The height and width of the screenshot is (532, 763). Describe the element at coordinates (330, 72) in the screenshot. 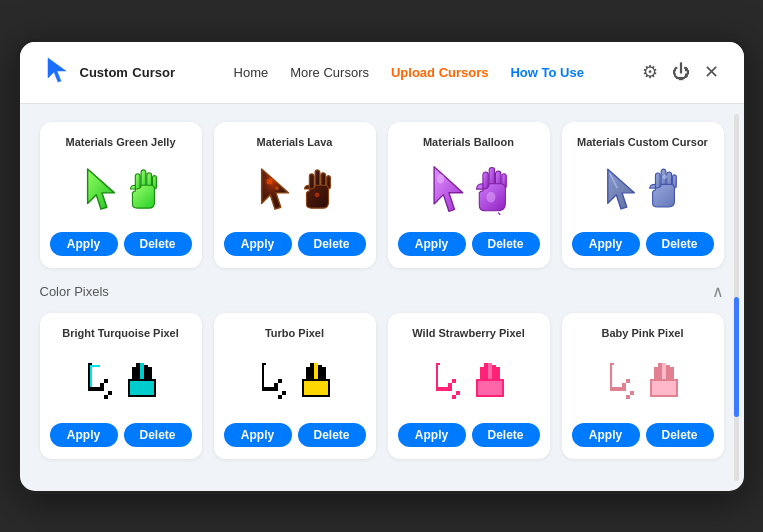

I see `nav-more-cursors: More Cursors` at that location.